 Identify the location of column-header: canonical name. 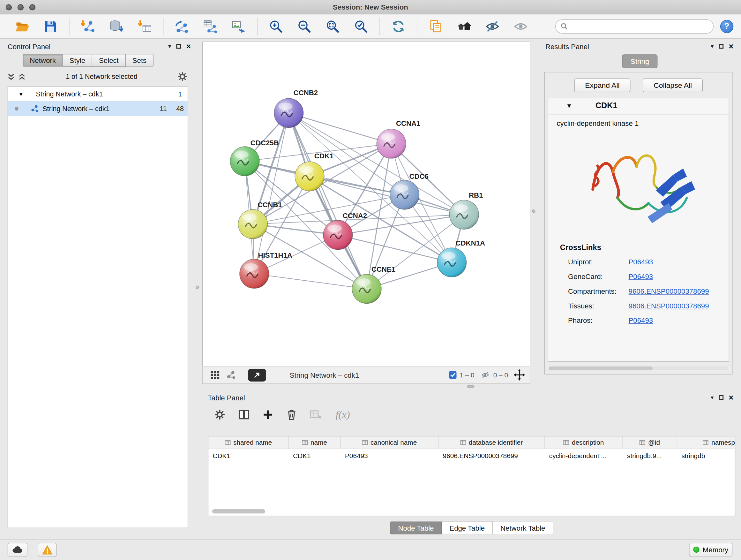
(390, 442).